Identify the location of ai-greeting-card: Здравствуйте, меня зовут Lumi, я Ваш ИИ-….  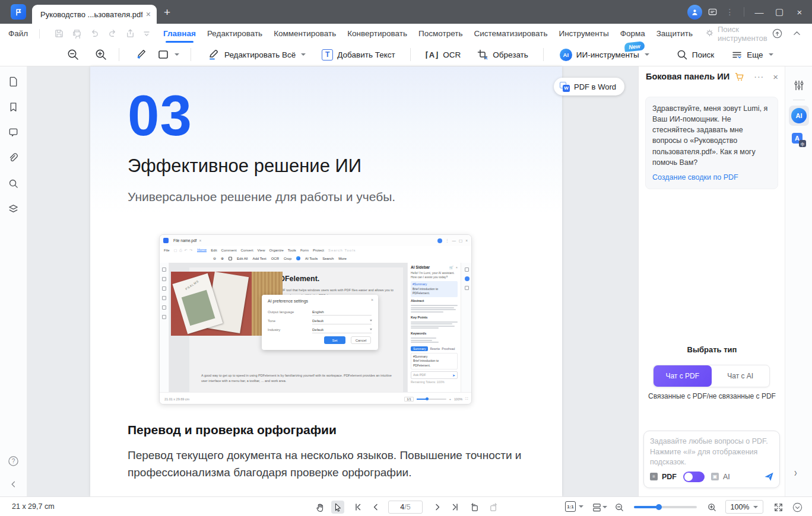
(712, 143).